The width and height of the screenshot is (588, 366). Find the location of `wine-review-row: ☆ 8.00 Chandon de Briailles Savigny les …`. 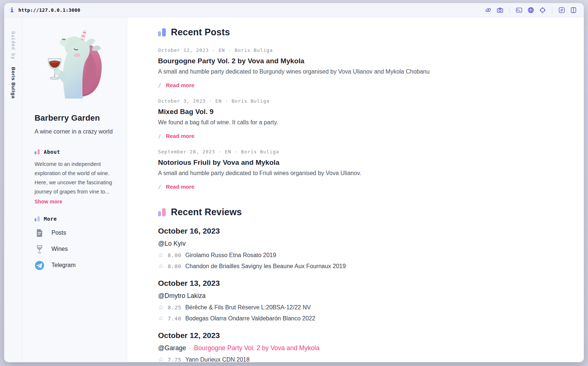

wine-review-row: ☆ 8.00 Chandon de Briailles Savigny les … is located at coordinates (363, 266).